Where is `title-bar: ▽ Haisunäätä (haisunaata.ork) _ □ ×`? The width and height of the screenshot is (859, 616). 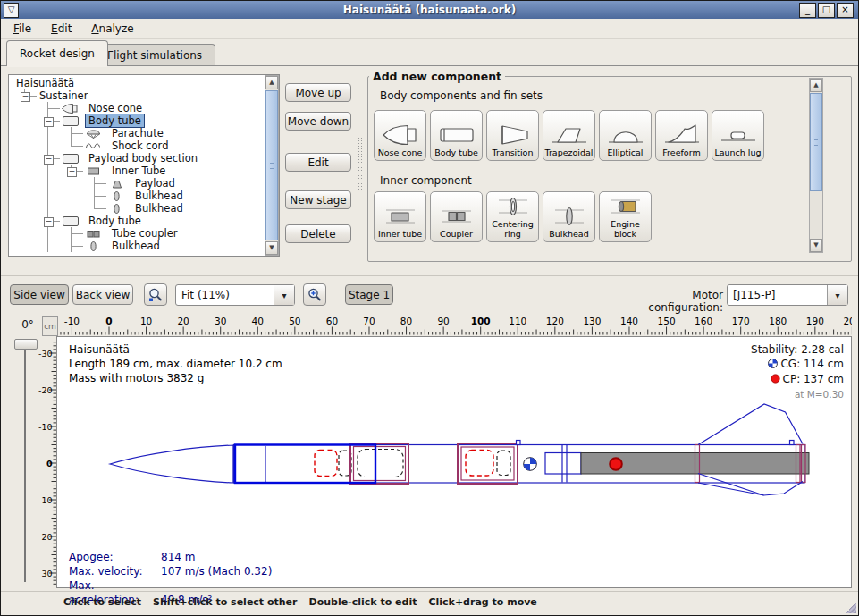
title-bar: ▽ Haisunäätä (haisunaata.ork) _ □ × is located at coordinates (429, 10).